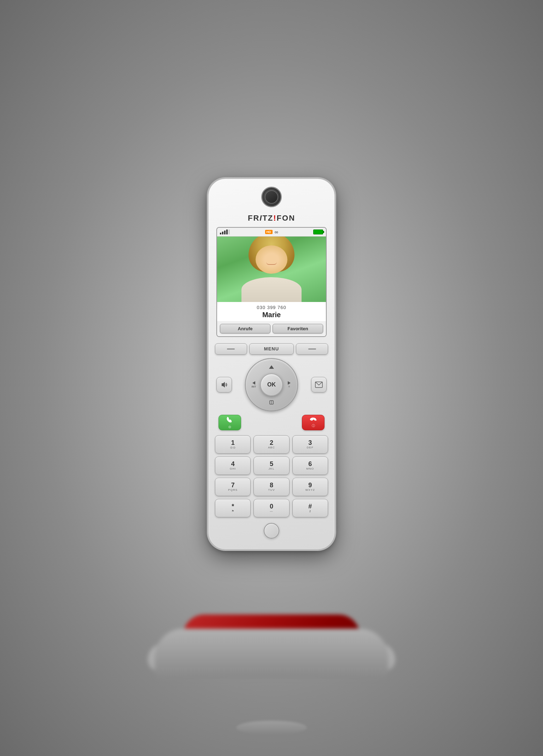 The image size is (543, 756). I want to click on dpad-up, so click(272, 367).